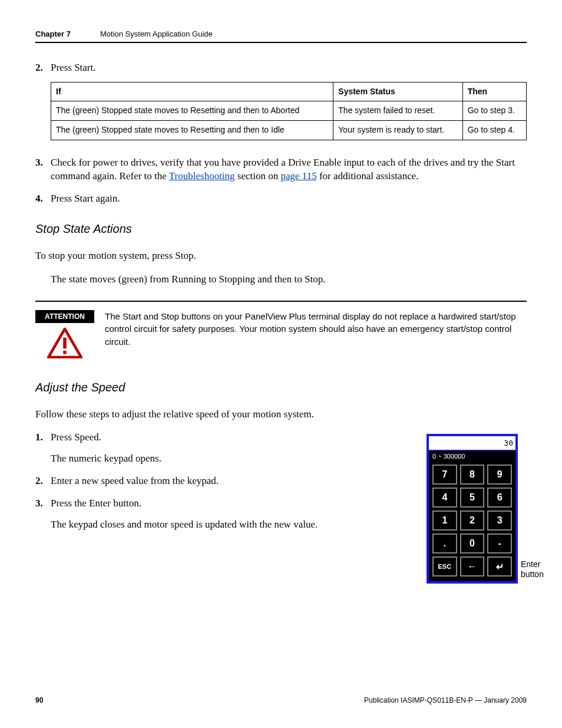 The width and height of the screenshot is (562, 728). Describe the element at coordinates (225, 514) in the screenshot. I see `adjust-step-3: 3. Press the Enter button. The keypad cl…` at that location.